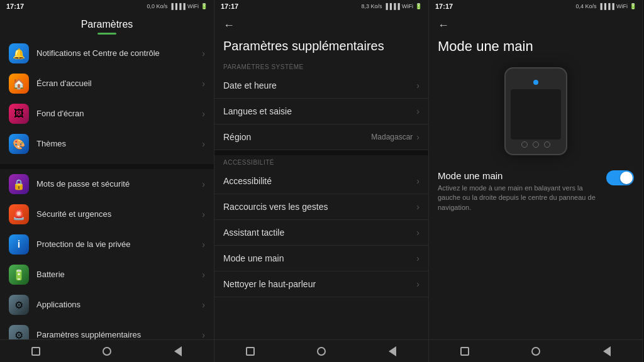 This screenshot has height=362, width=644. Describe the element at coordinates (107, 305) in the screenshot. I see `settings-item-applications: ⚙ Applications ›` at that location.